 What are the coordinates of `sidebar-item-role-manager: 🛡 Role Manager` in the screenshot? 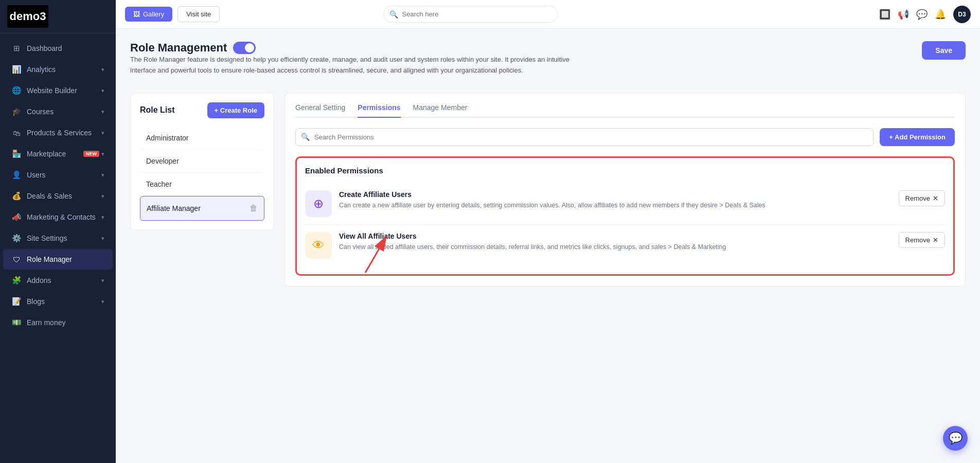 It's located at (58, 259).